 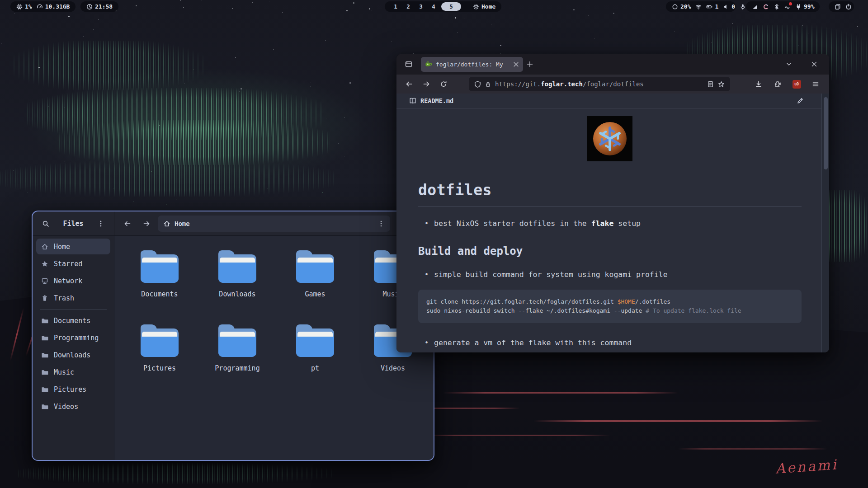 I want to click on tracking-shield-icon, so click(x=477, y=84).